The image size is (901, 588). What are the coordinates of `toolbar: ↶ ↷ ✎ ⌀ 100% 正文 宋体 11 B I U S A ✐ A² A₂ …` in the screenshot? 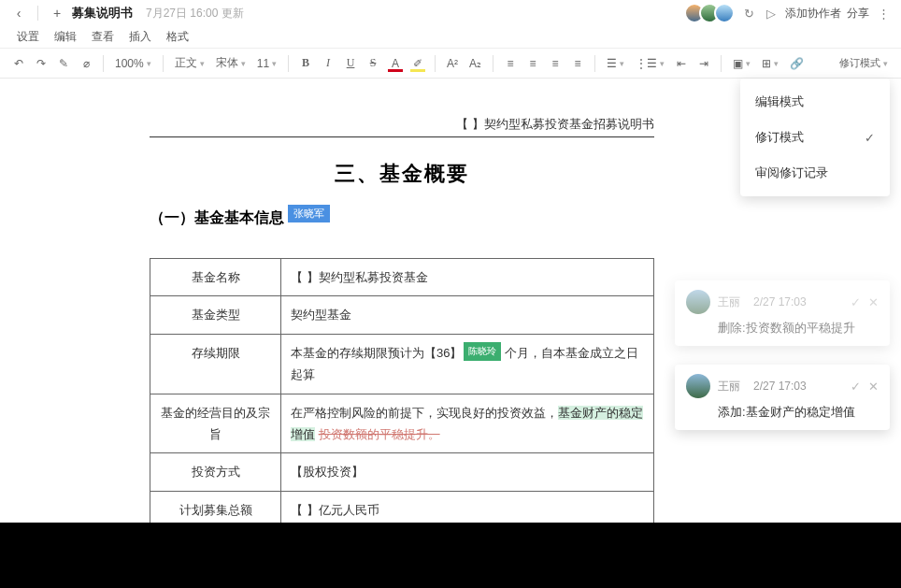 It's located at (450, 64).